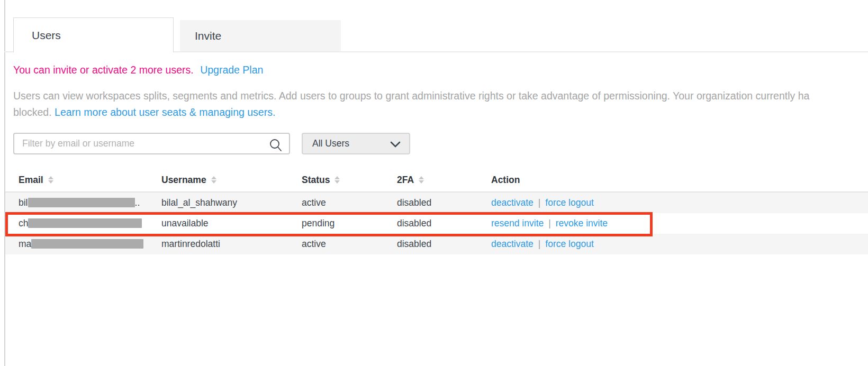 The image size is (868, 366). Describe the element at coordinates (440, 96) in the screenshot. I see `description-line1: Users can view workspaces splits, segmen…` at that location.